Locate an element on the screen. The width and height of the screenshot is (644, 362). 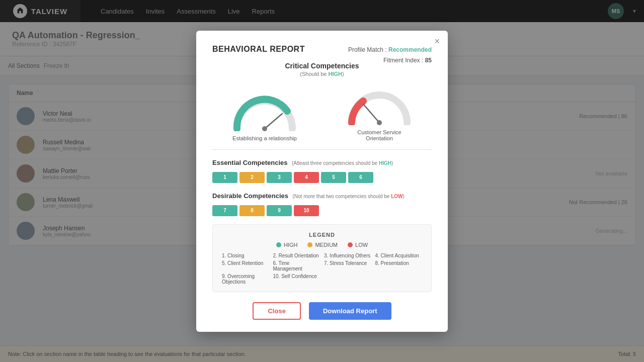
bar-8: 8 is located at coordinates (252, 211).